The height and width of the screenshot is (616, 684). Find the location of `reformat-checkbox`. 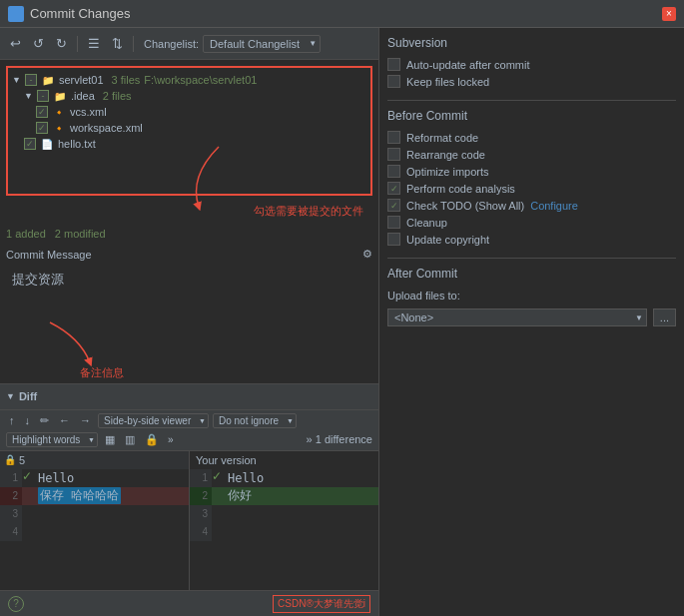

reformat-checkbox is located at coordinates (393, 138).